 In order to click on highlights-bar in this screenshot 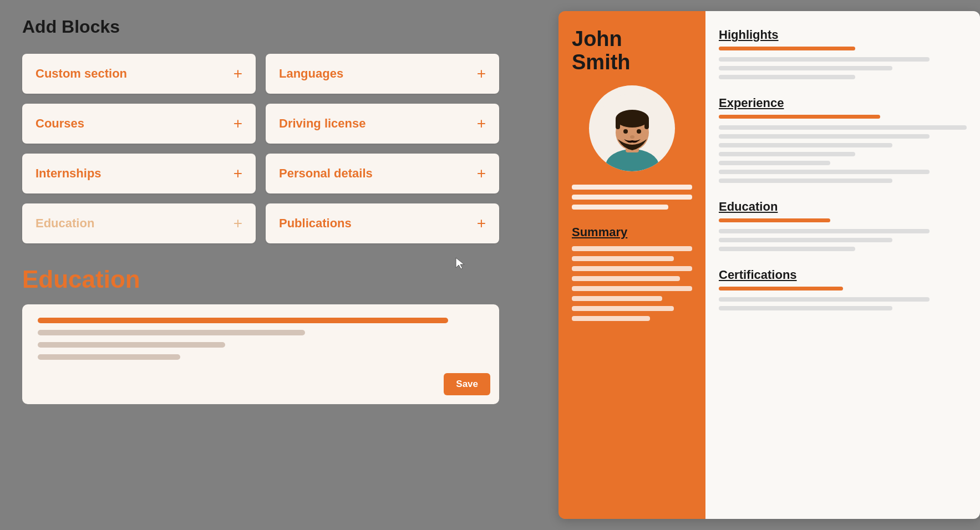, I will do `click(787, 49)`.